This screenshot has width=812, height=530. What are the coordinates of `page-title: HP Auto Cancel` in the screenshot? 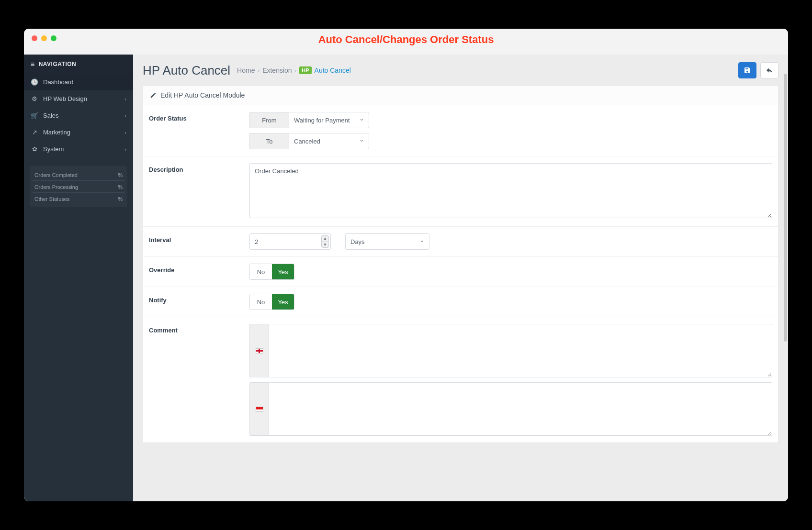 It's located at (187, 71).